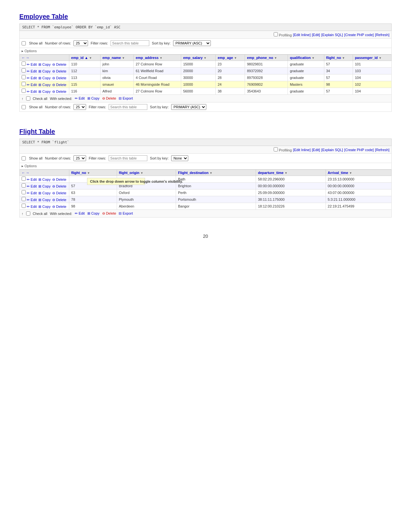 The width and height of the screenshot is (411, 532). I want to click on flight-create-php-link: [Create PHP code], so click(359, 150).